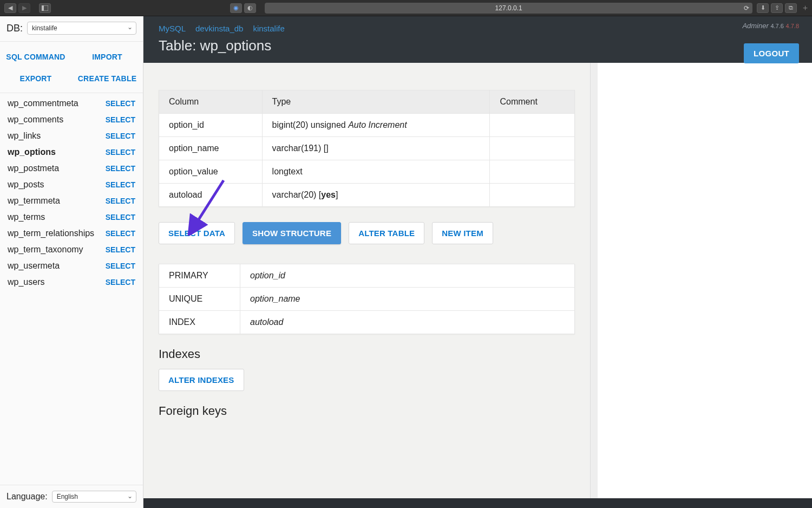 This screenshot has height=508, width=812. Describe the element at coordinates (26, 282) in the screenshot. I see `table-link: wp_users` at that location.